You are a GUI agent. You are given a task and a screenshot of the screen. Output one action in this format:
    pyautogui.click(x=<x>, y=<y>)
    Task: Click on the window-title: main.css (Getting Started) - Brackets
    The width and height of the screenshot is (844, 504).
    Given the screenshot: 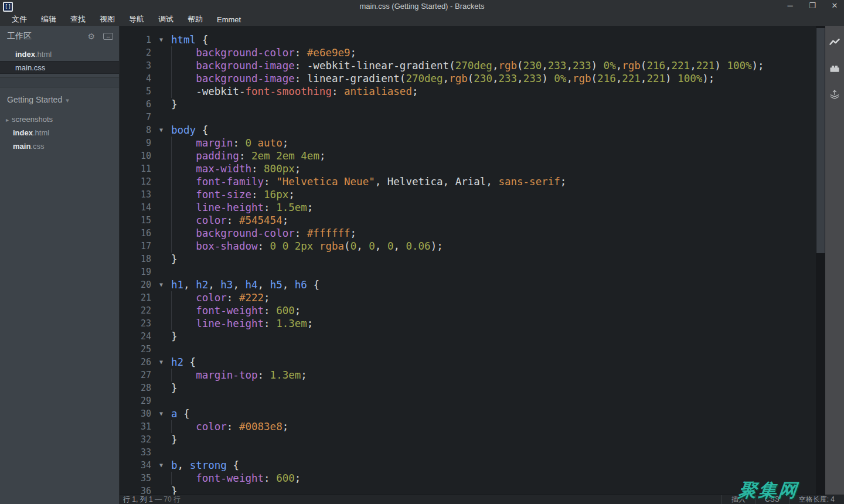 What is the action you would take?
    pyautogui.click(x=422, y=6)
    